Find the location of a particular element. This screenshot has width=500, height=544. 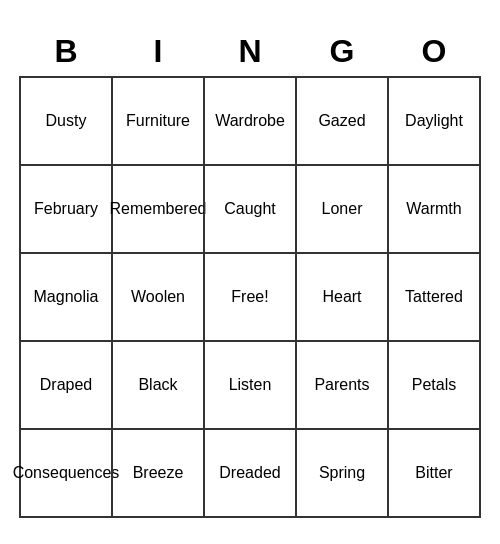

bingo-cell-r4-c4: Bitter is located at coordinates (434, 473).